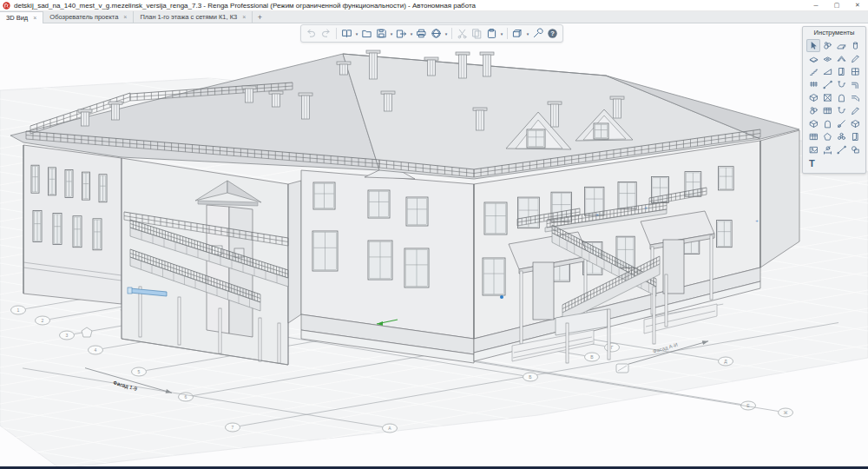  Describe the element at coordinates (193, 17) in the screenshot. I see `tab-3: План 1-го этажа с сетями К1, К3×` at that location.